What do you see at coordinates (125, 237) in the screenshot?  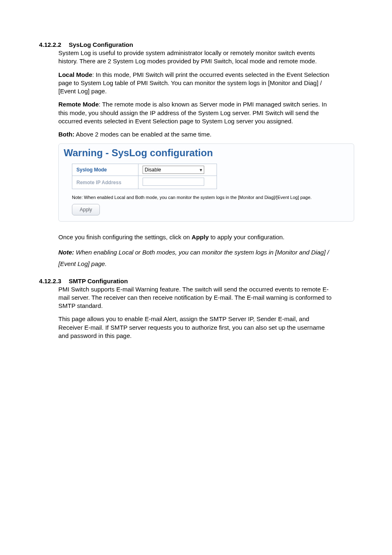 I see `inline-text: Once you finish configuring the settings…` at bounding box center [125, 237].